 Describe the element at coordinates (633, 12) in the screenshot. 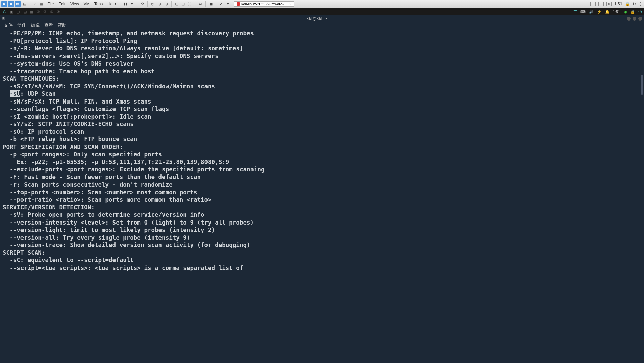

I see `lock-screen-icon: 🔒` at that location.